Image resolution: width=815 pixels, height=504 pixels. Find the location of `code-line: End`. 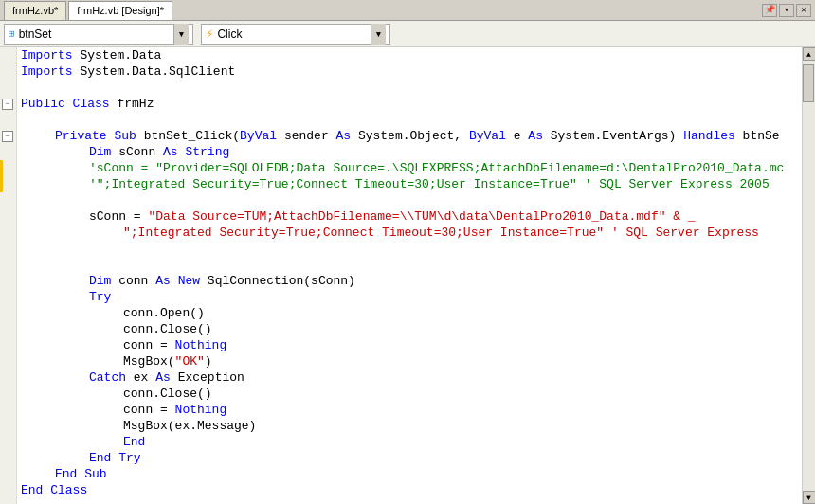

code-line: End is located at coordinates (409, 441).